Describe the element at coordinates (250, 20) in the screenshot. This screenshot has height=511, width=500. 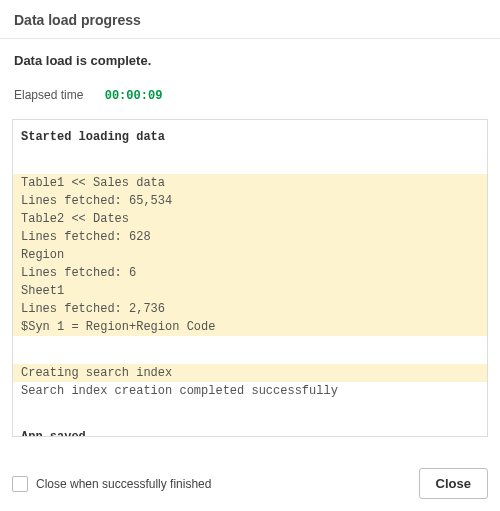
I see `dialog-title: Data load progress` at that location.